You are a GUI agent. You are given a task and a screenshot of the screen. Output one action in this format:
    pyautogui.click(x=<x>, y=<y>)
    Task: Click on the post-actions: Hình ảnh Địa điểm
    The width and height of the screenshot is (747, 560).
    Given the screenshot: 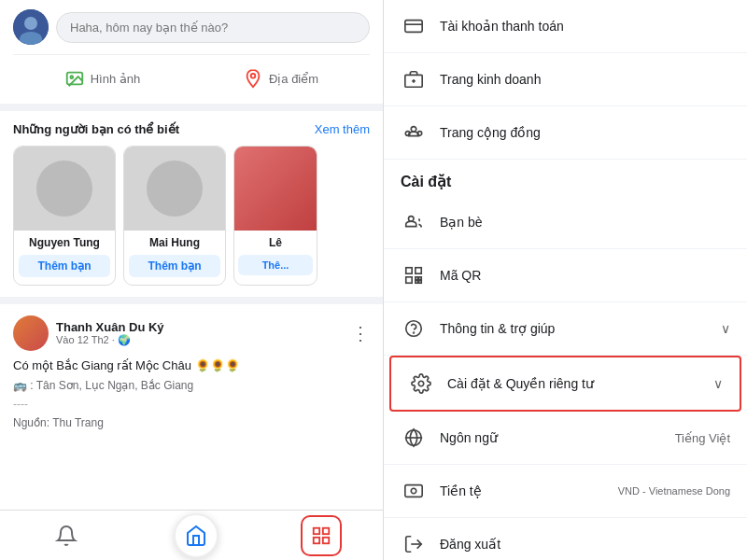 What is the action you would take?
    pyautogui.click(x=191, y=75)
    